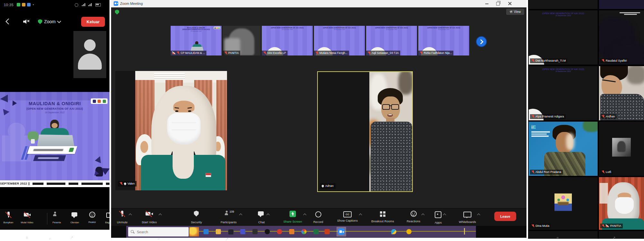 Image resolution: width=644 pixels, height=241 pixels. What do you see at coordinates (347, 216) in the screenshot?
I see `show-captions-button: CC Show Captions` at bounding box center [347, 216].